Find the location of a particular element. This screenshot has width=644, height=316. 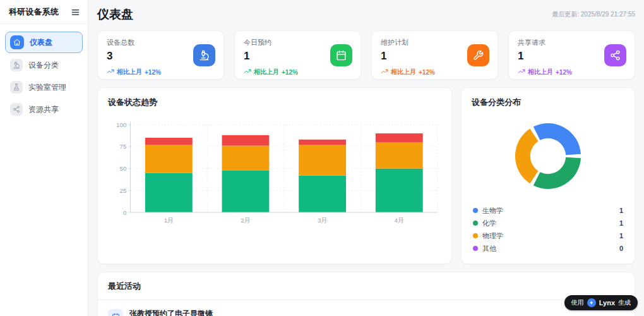

app-title: 科研设备系统 is located at coordinates (34, 12).